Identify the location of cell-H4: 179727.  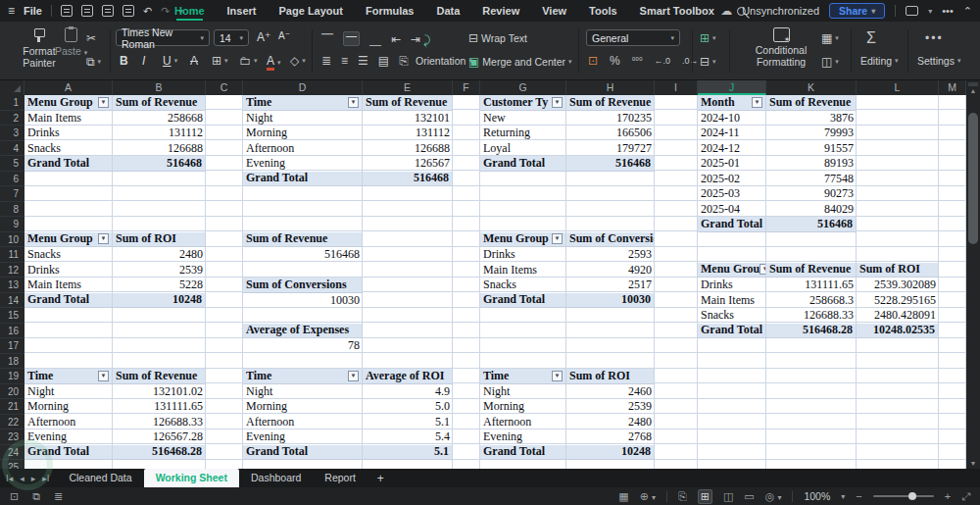
(611, 149).